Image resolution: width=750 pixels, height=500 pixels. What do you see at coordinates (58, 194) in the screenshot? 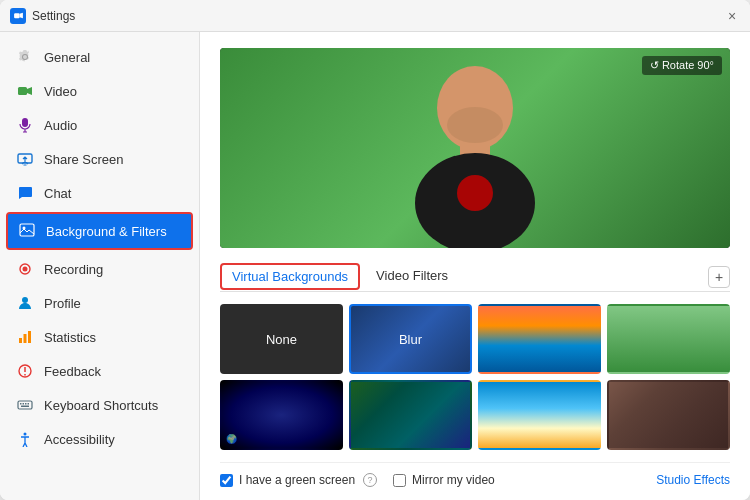
I see `sidebar-label-chat: Chat` at bounding box center [58, 194].